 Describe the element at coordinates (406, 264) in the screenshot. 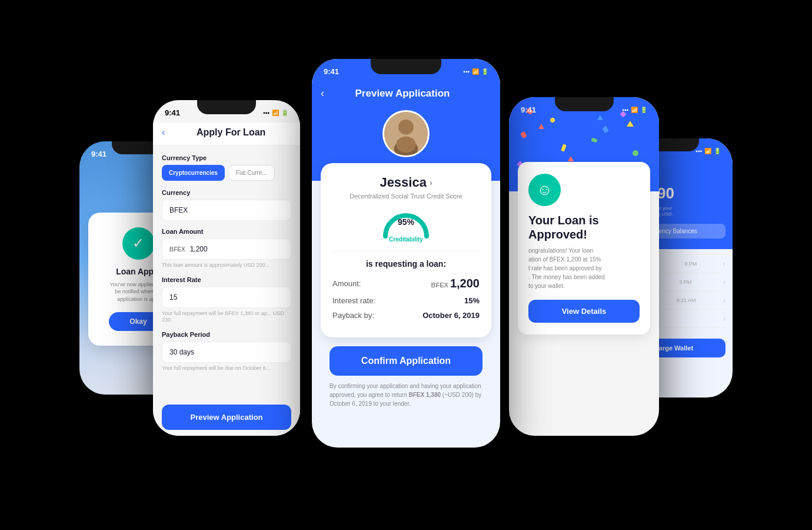

I see `loan-request-title: is requesting a loan:` at that location.